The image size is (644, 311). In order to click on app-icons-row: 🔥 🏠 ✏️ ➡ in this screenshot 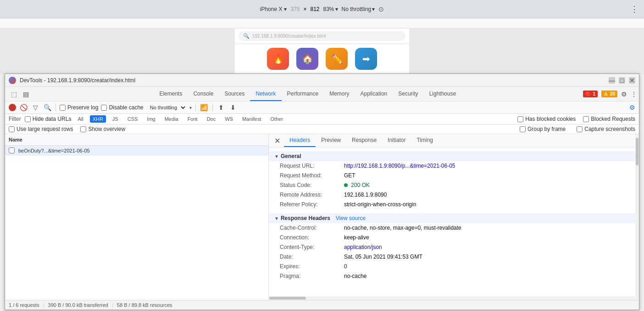, I will do `click(322, 59)`.